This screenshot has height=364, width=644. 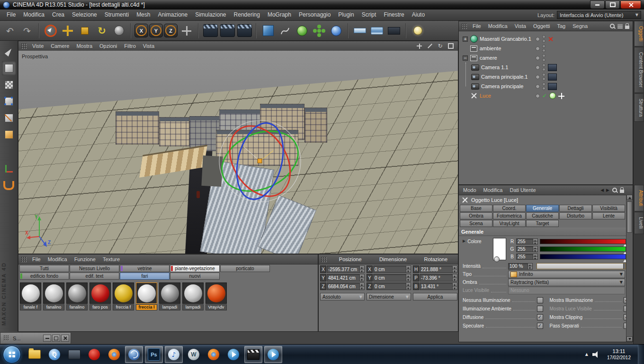 I want to click on collapse-icon: −, so click(x=465, y=58).